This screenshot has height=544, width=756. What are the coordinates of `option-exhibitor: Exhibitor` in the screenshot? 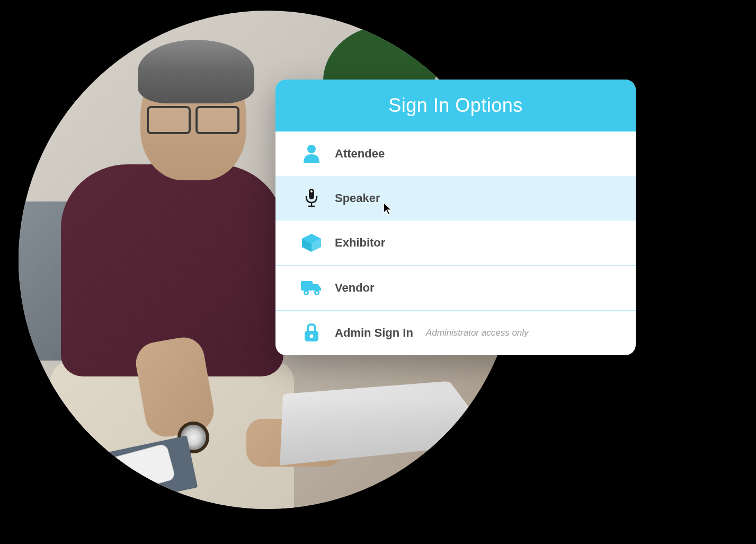 It's located at (456, 243).